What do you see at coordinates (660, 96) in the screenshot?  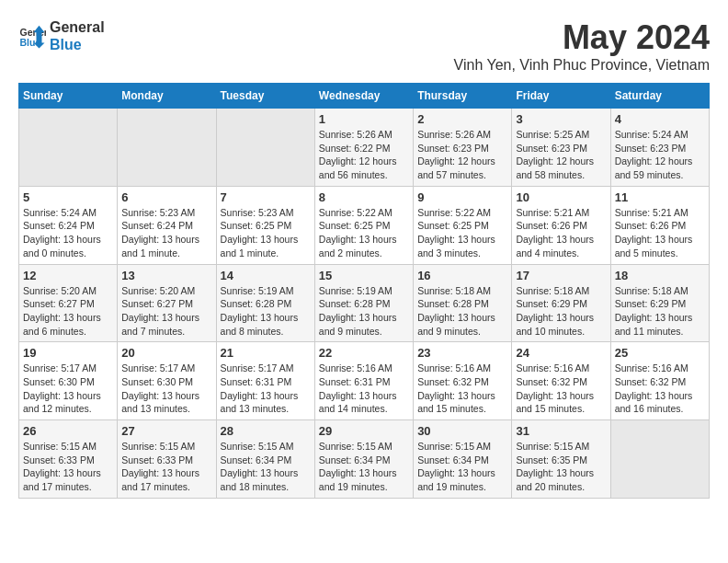 I see `day-of-week-header: Saturday` at bounding box center [660, 96].